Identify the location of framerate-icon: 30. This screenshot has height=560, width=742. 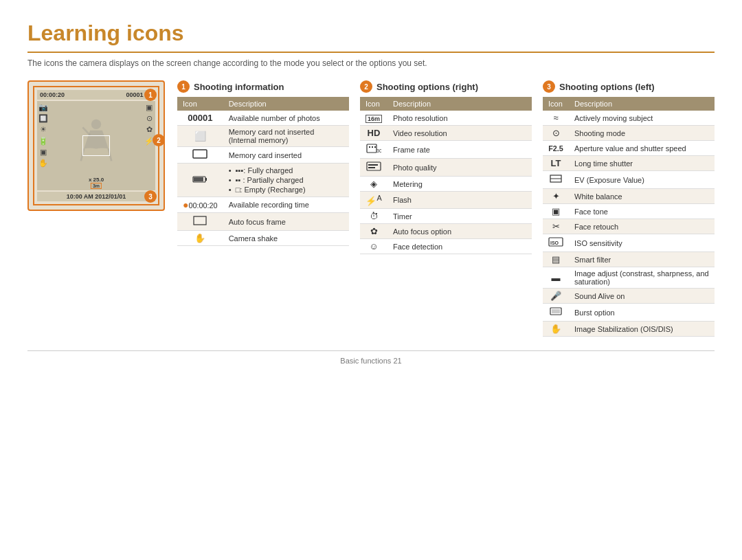
(374, 148).